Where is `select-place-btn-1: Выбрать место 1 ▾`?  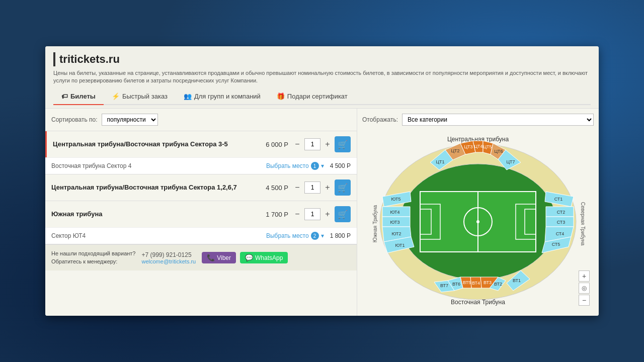 select-place-btn-1: Выбрать место 1 ▾ is located at coordinates (295, 166).